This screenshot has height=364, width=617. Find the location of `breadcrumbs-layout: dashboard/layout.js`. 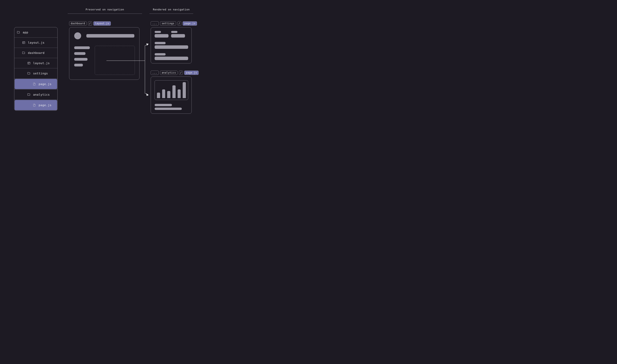

breadcrumbs-layout: dashboard/layout.js is located at coordinates (90, 24).